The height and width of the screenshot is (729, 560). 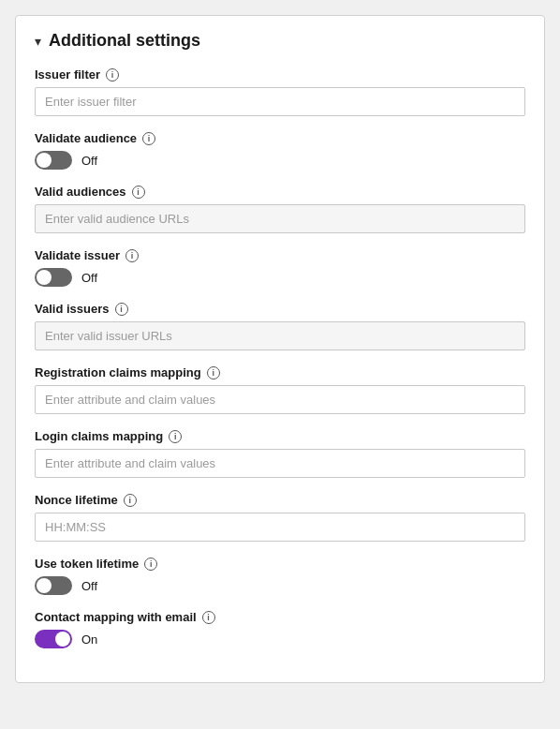 What do you see at coordinates (280, 575) in the screenshot?
I see `use-token-lifetime-group: Use token lifetime i Off` at bounding box center [280, 575].